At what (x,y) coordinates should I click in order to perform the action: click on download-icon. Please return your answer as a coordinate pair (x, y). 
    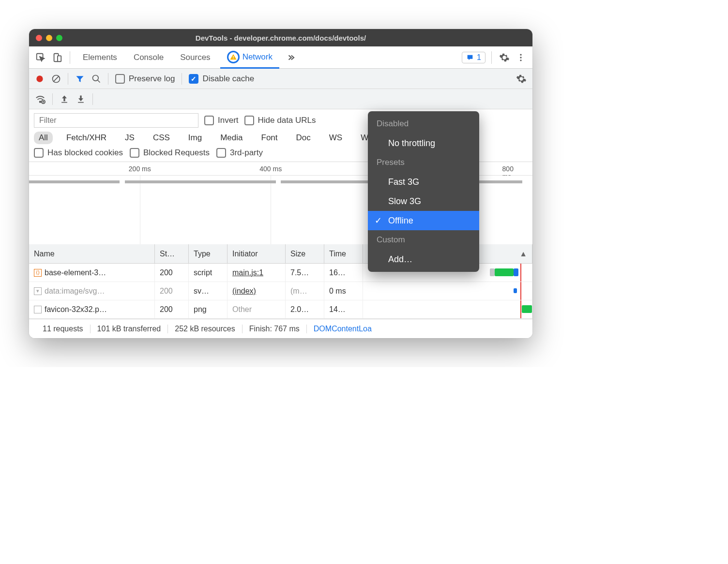
    Looking at the image, I should click on (81, 99).